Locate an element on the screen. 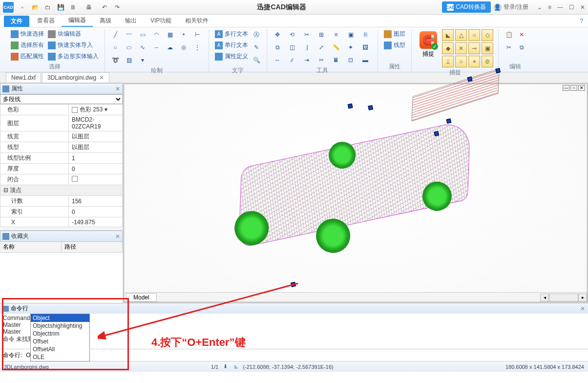 Image resolution: width=588 pixels, height=383 pixels. cmd-close-icon: ✕ is located at coordinates (583, 309).